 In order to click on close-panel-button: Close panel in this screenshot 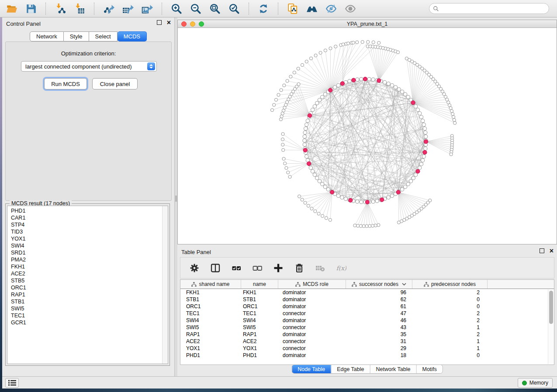, I will do `click(115, 84)`.